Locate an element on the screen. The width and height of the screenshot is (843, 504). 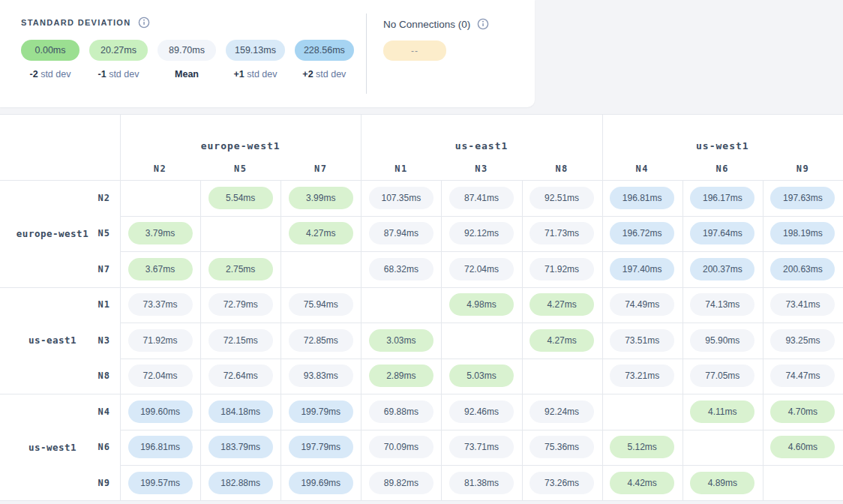
latency-cell: 183.79ms is located at coordinates (240, 448).